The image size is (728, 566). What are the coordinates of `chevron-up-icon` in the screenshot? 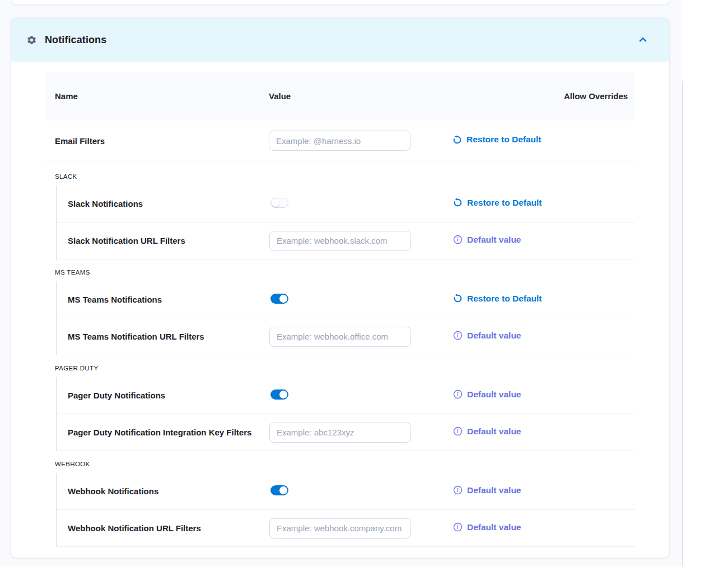 It's located at (643, 40).